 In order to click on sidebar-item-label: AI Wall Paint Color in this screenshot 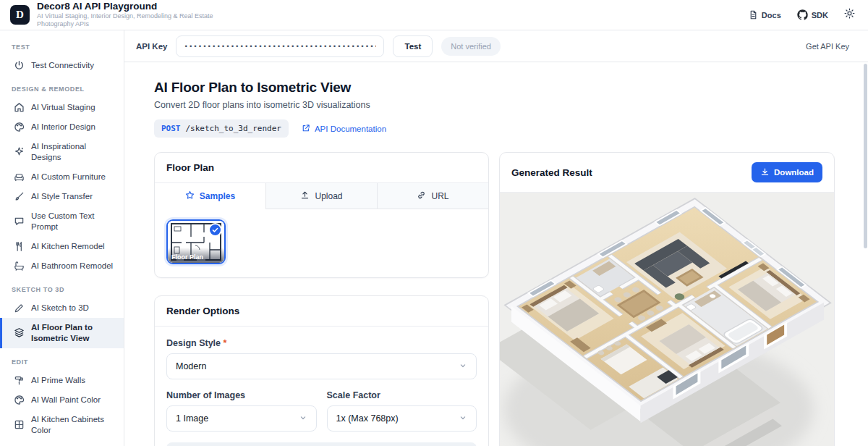, I will do `click(66, 400)`.